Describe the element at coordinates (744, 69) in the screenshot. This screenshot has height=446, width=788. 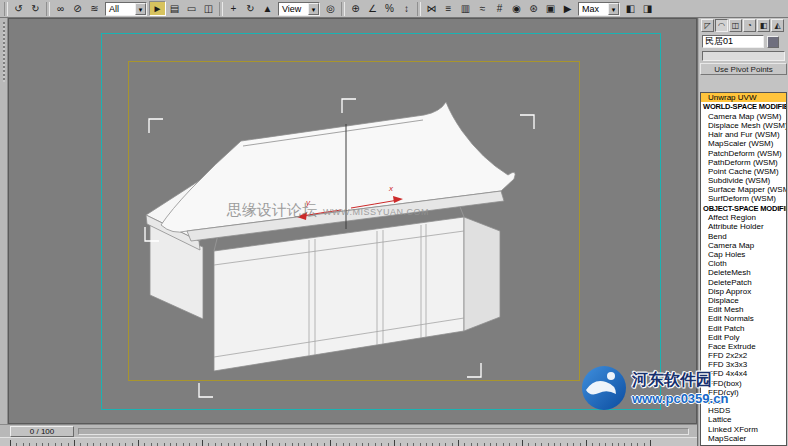
I see `use-pivot-points-option: Use Pivot Points` at that location.